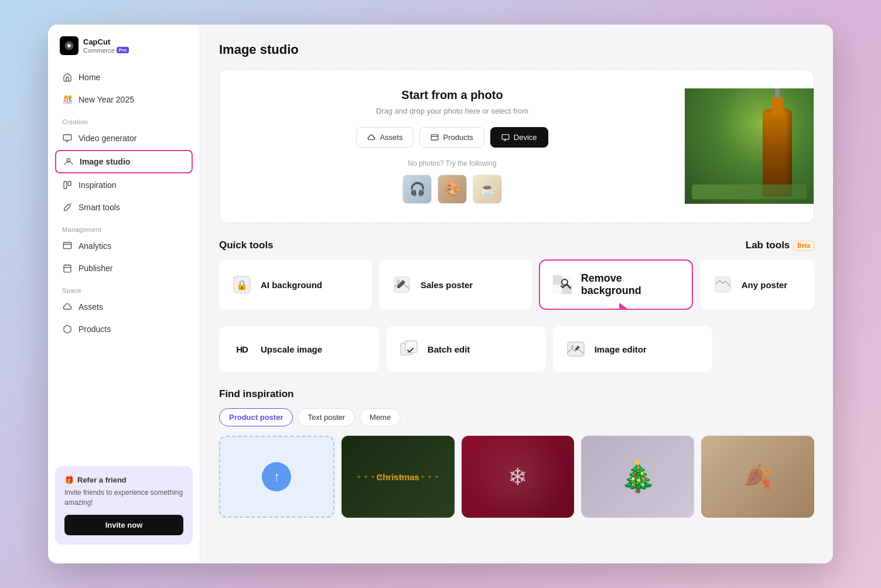 This screenshot has height=588, width=881. Describe the element at coordinates (295, 285) in the screenshot. I see `ai-background-card: 🔒 AI background` at that location.